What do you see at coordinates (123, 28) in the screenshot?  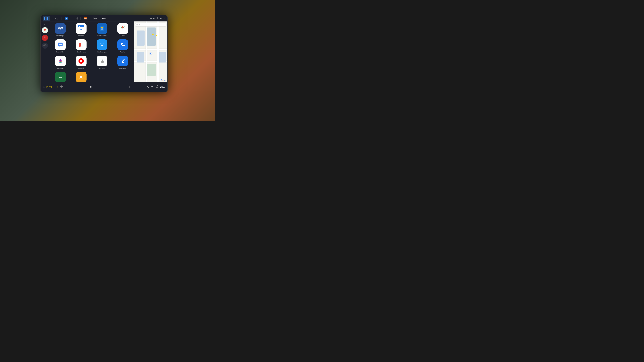 I see `maps-logo-icon` at bounding box center [123, 28].